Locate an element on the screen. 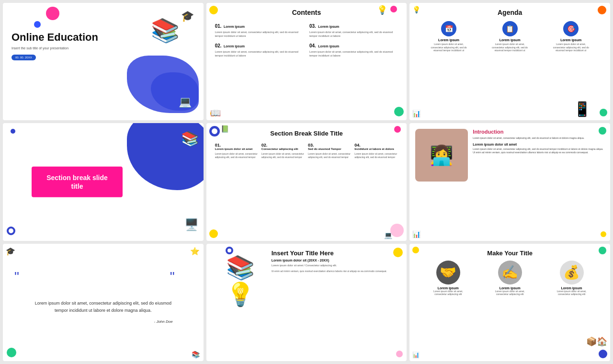  col-label-2: Consectetur adipiscing elit is located at coordinates (284, 149).